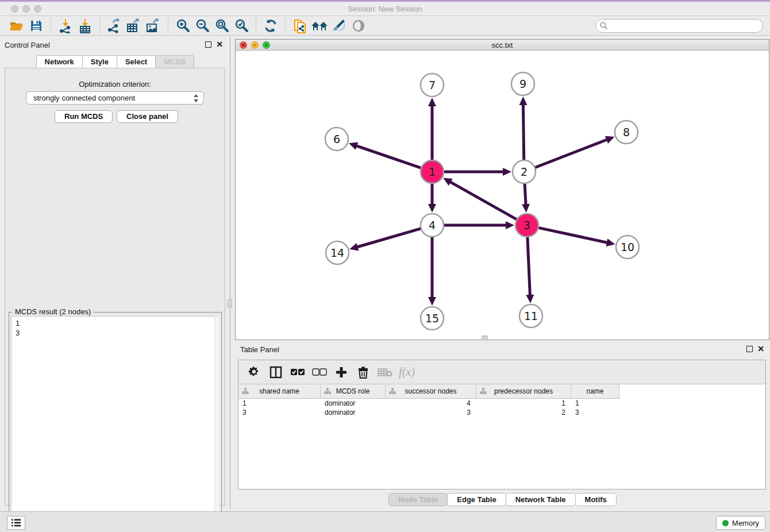  I want to click on network-hscrollbar-thumb, so click(485, 337).